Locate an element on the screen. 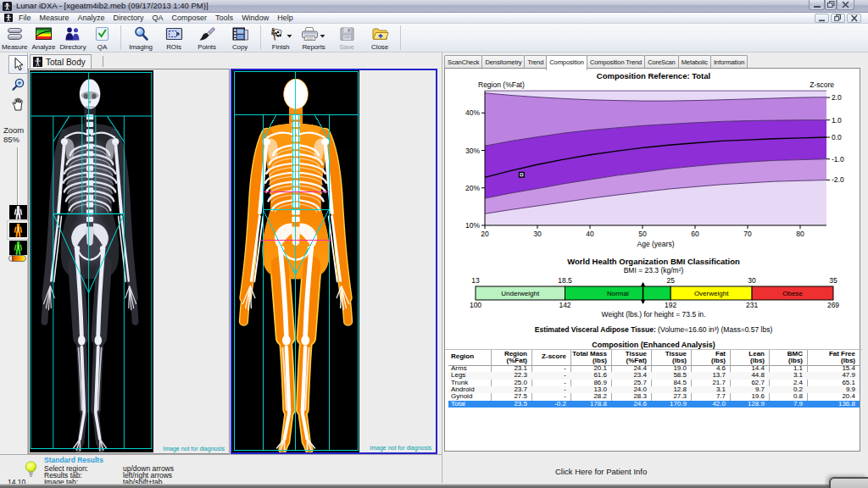  z-tick-label: 1.0 is located at coordinates (837, 120).